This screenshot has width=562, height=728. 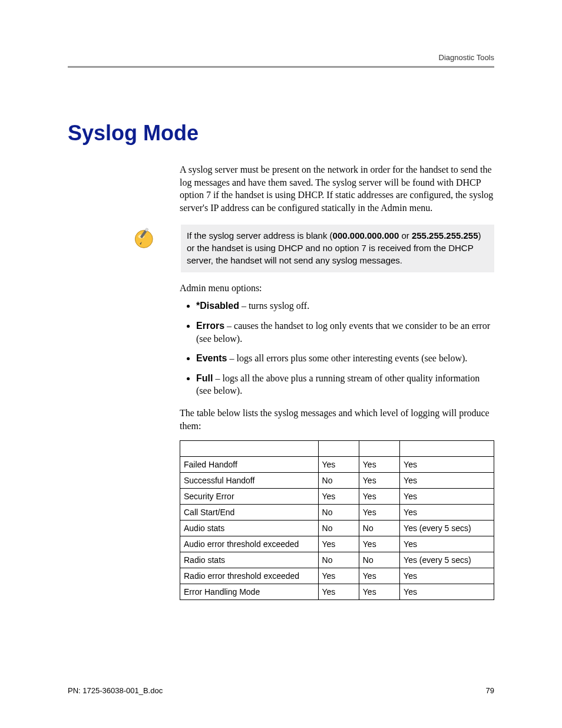 What do you see at coordinates (366, 236) in the screenshot?
I see `note-bold-1: 000.000.000.000` at bounding box center [366, 236].